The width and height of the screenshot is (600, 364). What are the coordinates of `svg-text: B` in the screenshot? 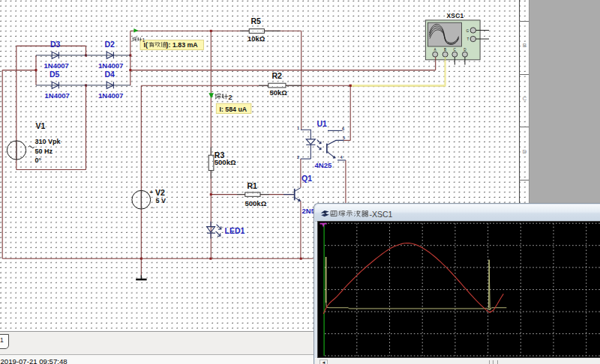 It's located at (446, 49).